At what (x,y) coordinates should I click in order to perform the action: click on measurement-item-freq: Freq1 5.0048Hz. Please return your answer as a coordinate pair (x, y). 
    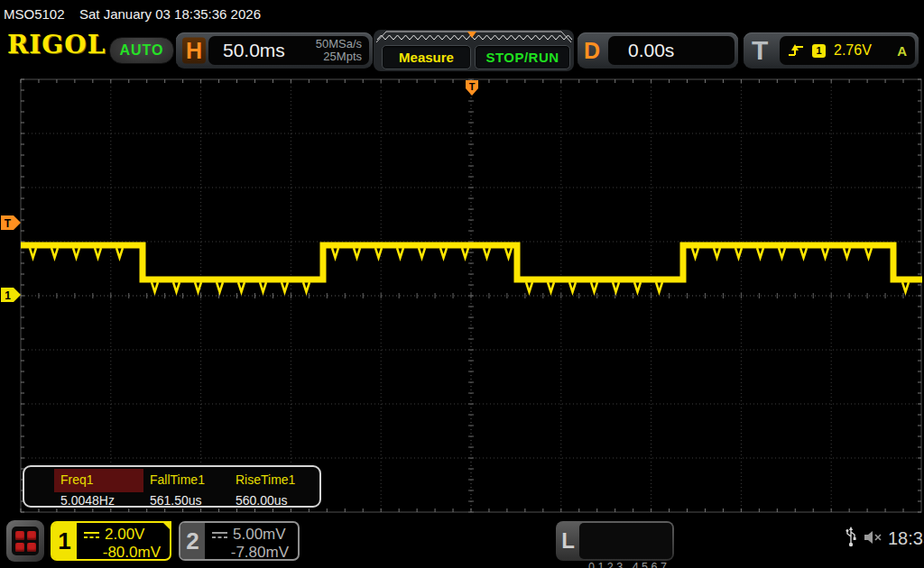
    Looking at the image, I should click on (99, 487).